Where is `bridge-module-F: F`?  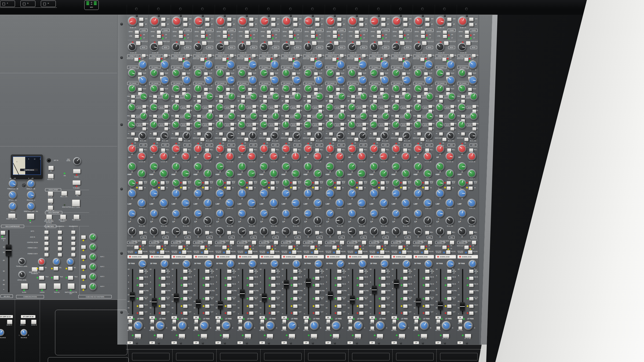 bridge-module-F: F is located at coordinates (8, 4).